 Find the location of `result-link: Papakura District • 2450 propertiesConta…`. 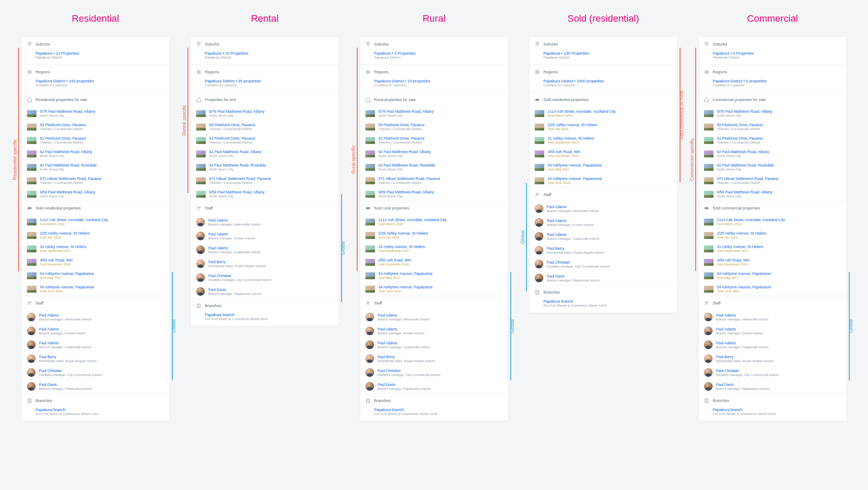

result-link: Papakura District • 2450 propertiesConta… is located at coordinates (608, 83).